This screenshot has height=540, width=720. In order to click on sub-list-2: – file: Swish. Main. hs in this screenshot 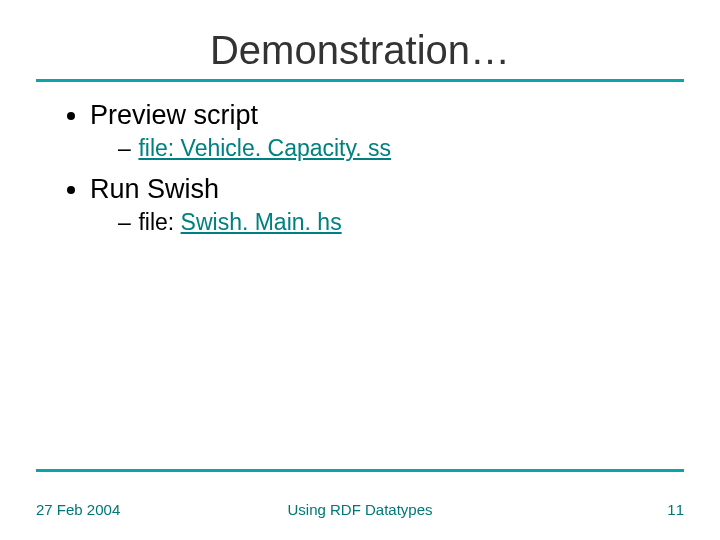, I will do `click(375, 222)`.